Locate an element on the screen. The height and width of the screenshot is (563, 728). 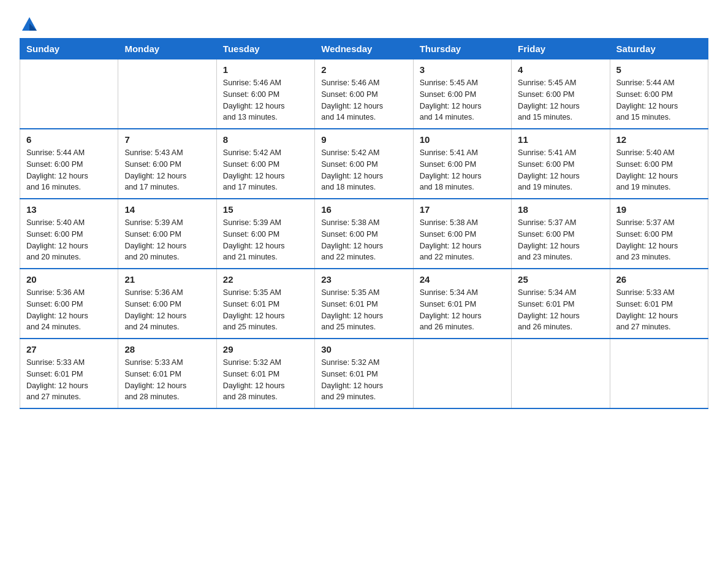
weekday-header-row: SundayMondayTuesdayWednesdayThursdayFrid… is located at coordinates (364, 49).